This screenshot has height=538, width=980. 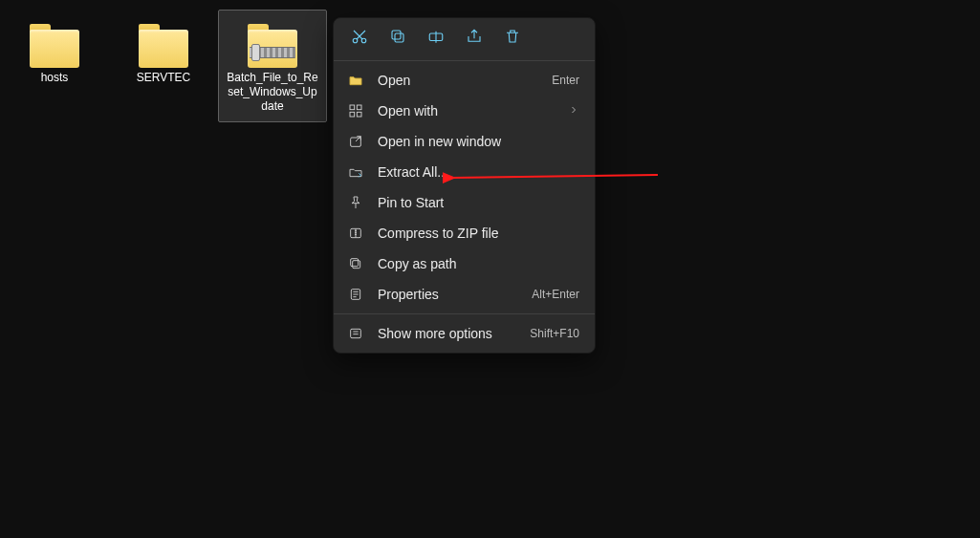 What do you see at coordinates (356, 80) in the screenshot?
I see `folder-open-icon` at bounding box center [356, 80].